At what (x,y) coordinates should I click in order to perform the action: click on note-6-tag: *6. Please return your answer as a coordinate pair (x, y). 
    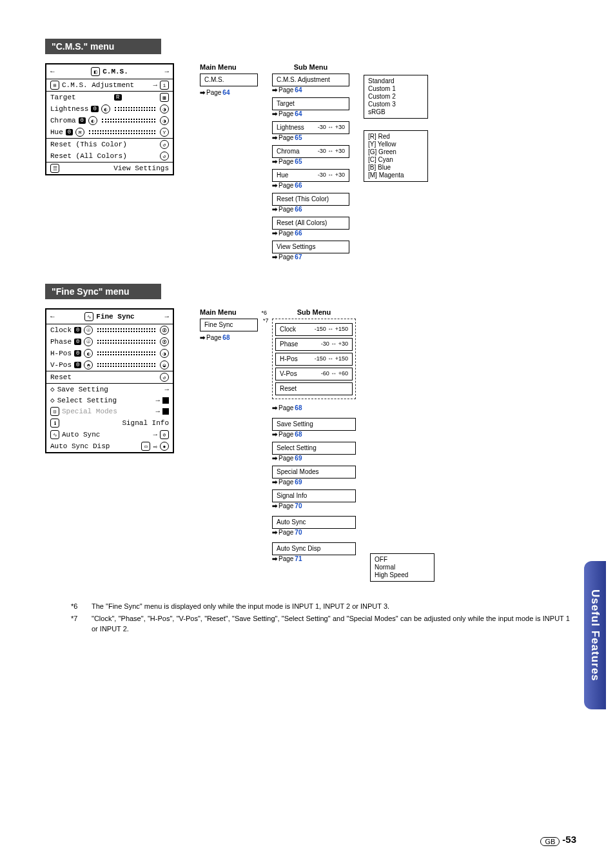
    Looking at the image, I should click on (79, 606).